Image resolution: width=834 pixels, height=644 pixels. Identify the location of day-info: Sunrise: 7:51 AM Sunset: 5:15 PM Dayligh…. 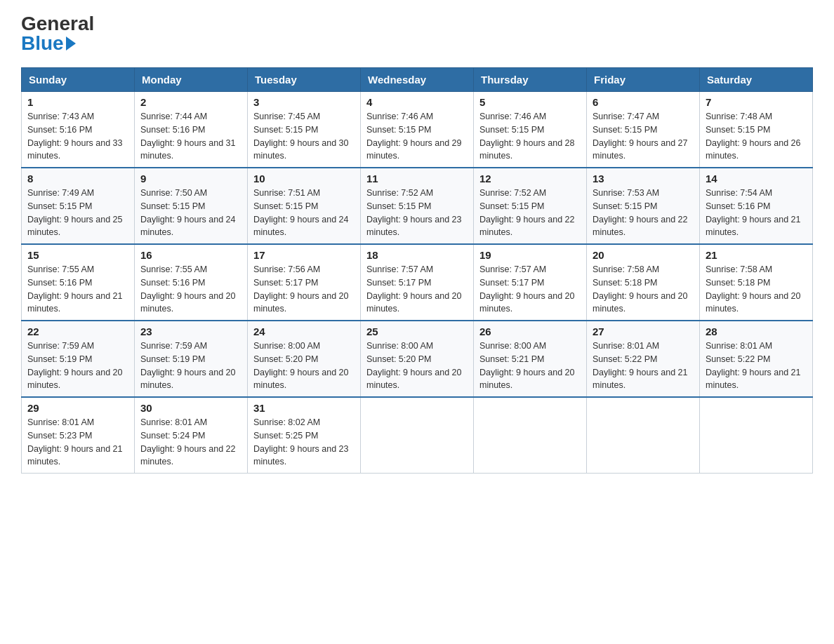
(301, 213).